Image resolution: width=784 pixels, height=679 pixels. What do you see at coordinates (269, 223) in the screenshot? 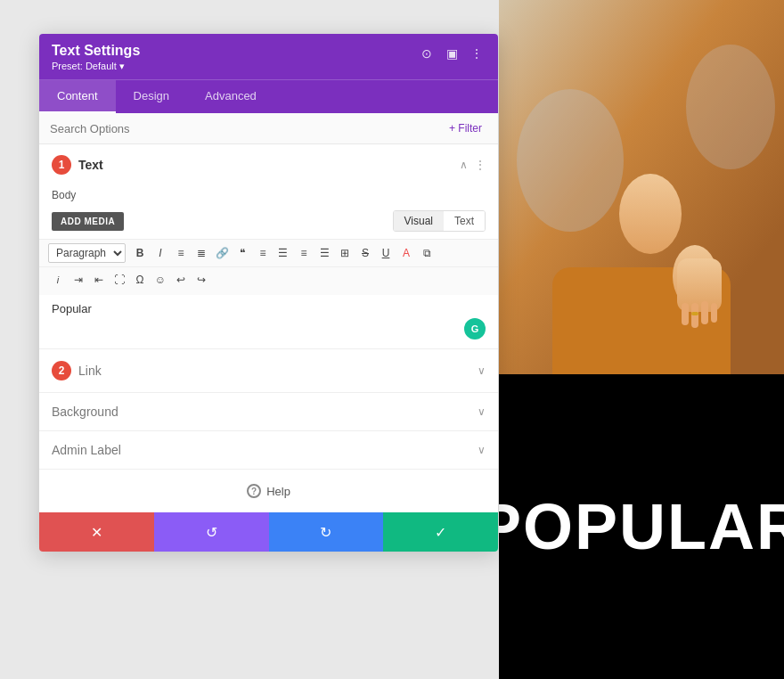
I see `add-media-row: ADD MEDIA Visual Text` at bounding box center [269, 223].